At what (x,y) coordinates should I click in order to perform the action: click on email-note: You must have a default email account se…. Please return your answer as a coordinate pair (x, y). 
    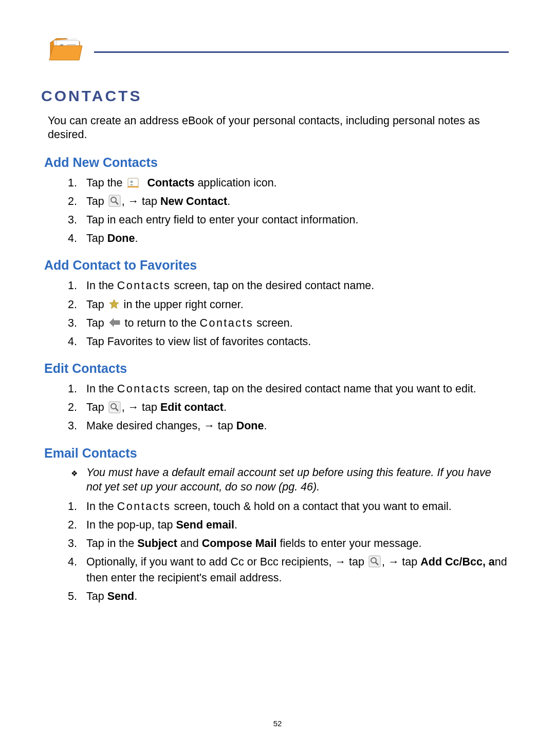
    Looking at the image, I should click on (298, 480).